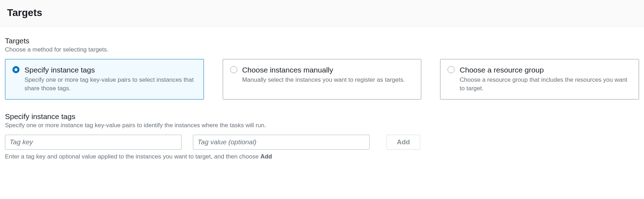  Describe the element at coordinates (104, 79) in the screenshot. I see `radio-tile-specify-instance-tags: Specify instance tags Specify one or mor…` at that location.